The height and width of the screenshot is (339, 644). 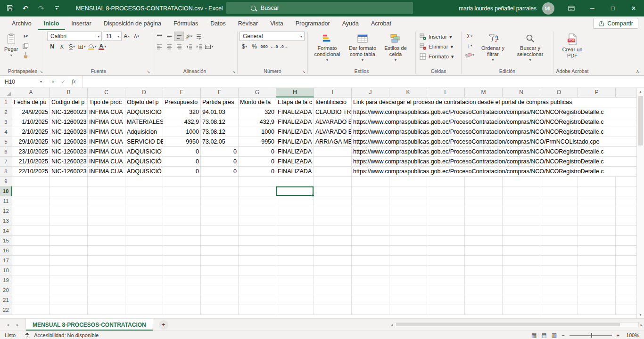 What do you see at coordinates (521, 182) in the screenshot?
I see `cell-N9` at bounding box center [521, 182].